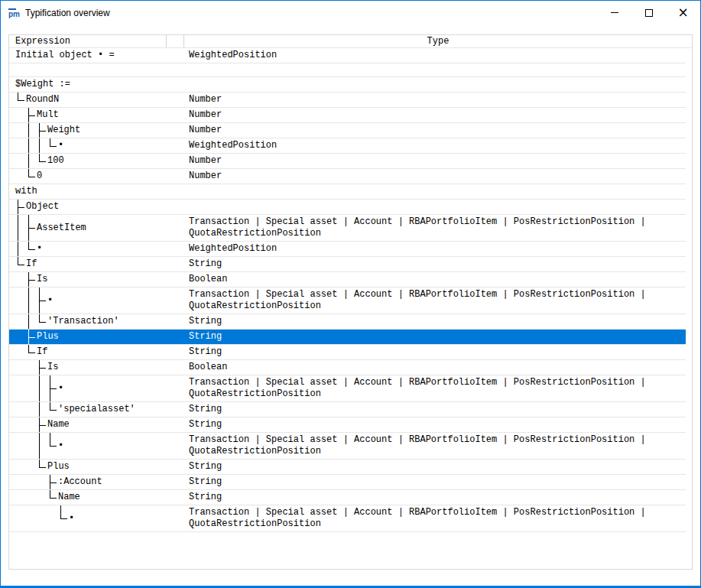 This screenshot has height=588, width=701. I want to click on tree-row: 'Transaction'String, so click(347, 322).